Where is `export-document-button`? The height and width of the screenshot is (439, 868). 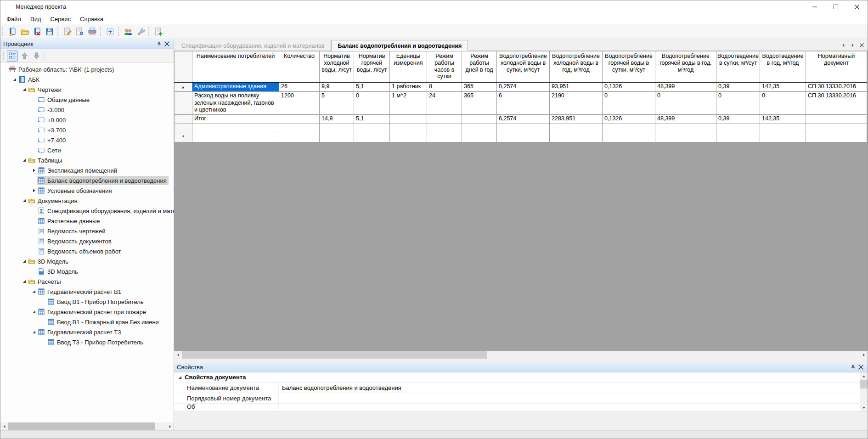
export-document-button is located at coordinates (158, 31).